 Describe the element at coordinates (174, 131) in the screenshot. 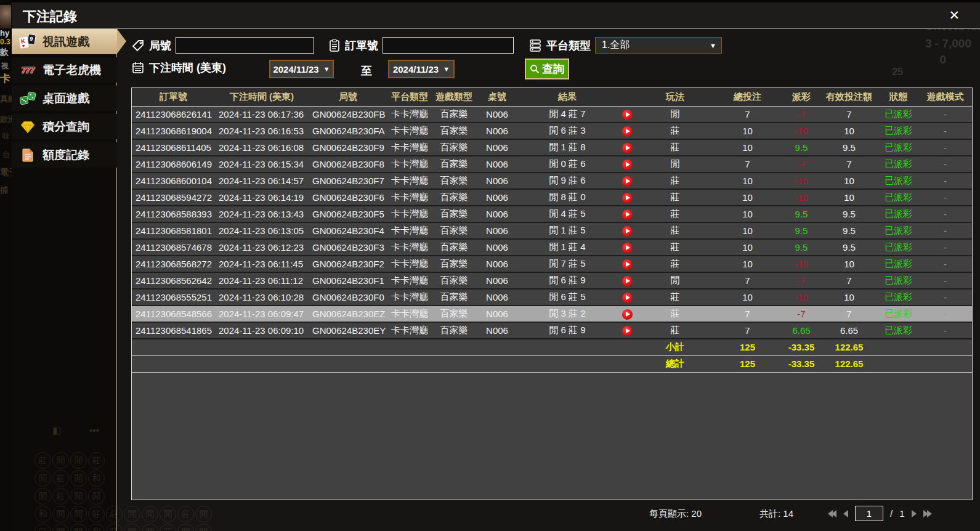

I see `cell-order_no: 241123068619004` at that location.